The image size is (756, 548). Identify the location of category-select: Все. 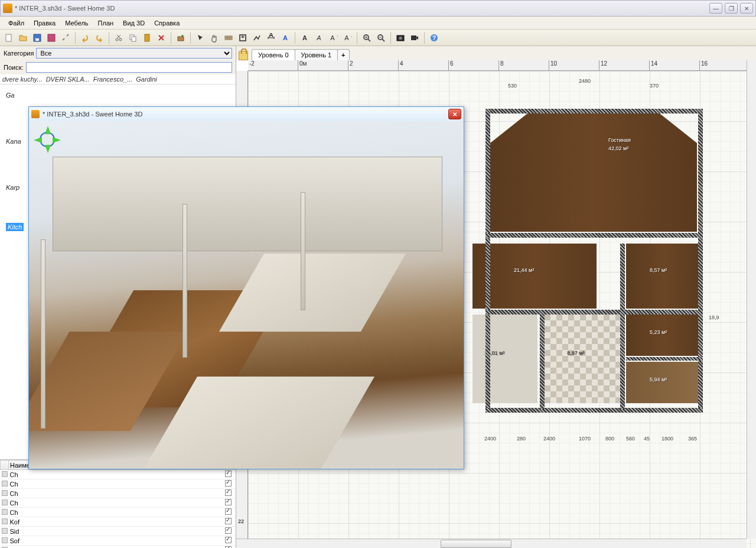
(134, 53).